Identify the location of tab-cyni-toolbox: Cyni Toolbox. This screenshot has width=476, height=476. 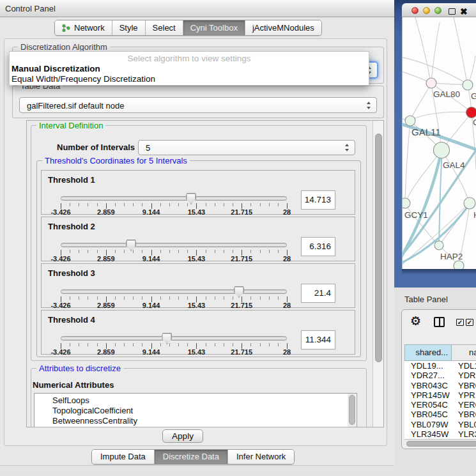
(213, 28).